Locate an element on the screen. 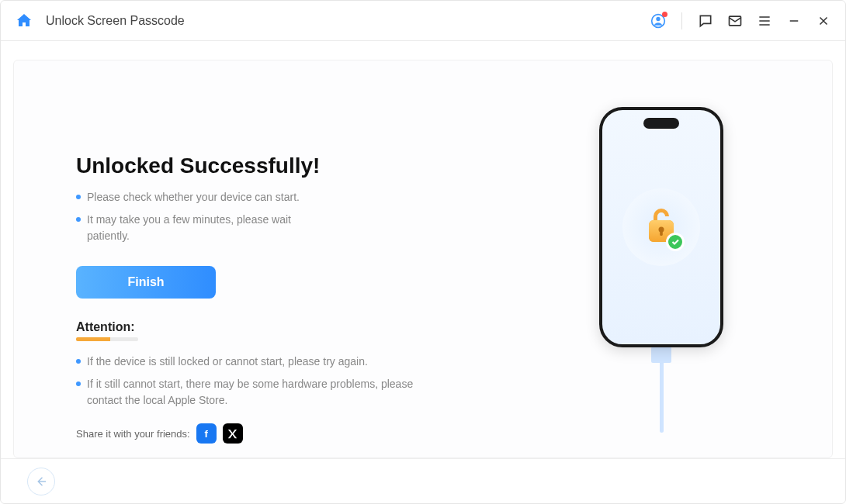 The height and width of the screenshot is (504, 846). account-icon is located at coordinates (658, 21).